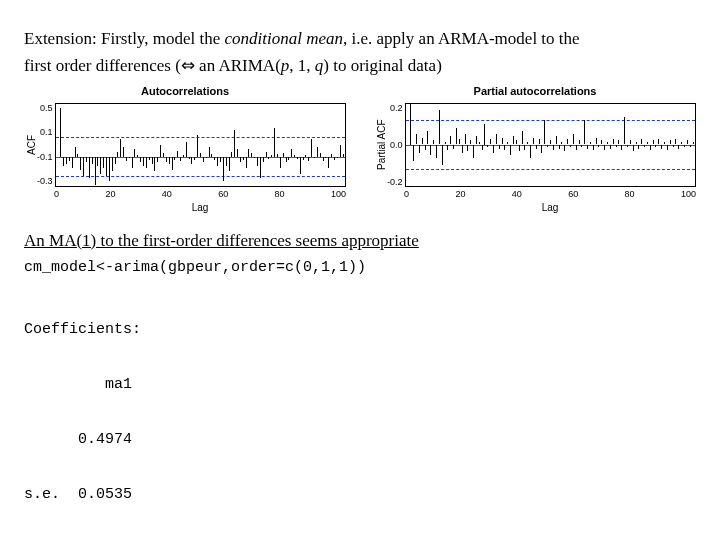  What do you see at coordinates (395, 182) in the screenshot?
I see `ytick: -0.2` at bounding box center [395, 182].